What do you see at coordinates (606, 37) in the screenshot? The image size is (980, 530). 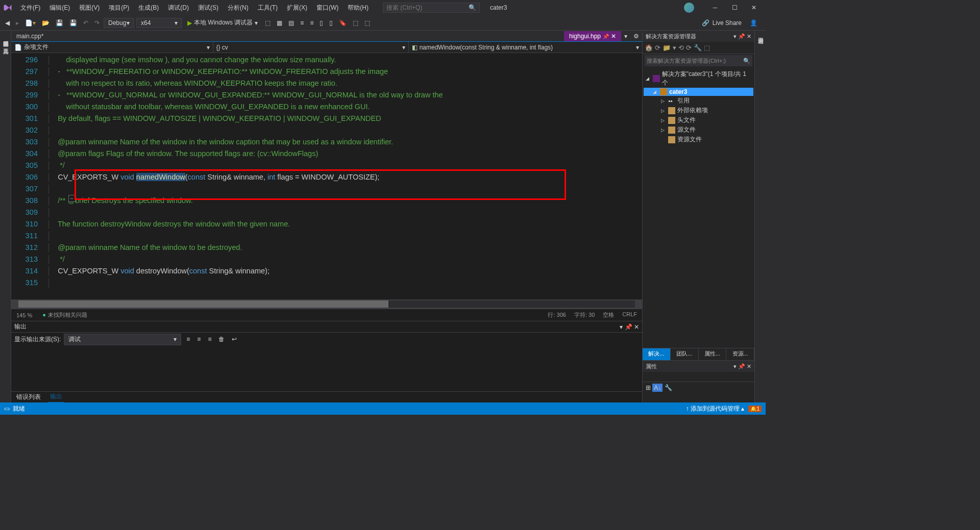 I see `pin-icon: 📌` at bounding box center [606, 37].